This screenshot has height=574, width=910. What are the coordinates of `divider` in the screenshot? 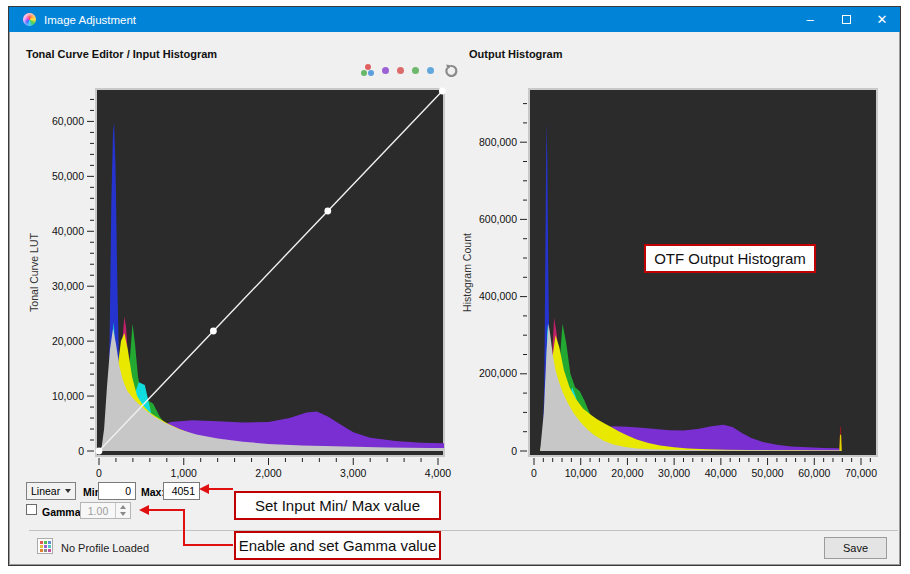 It's located at (464, 530).